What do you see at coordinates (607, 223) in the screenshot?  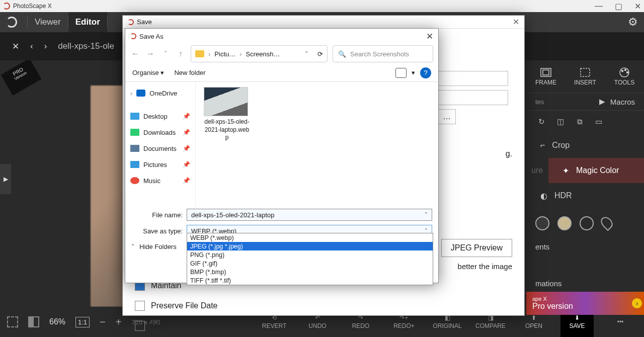 I see `droplet-icon` at bounding box center [607, 223].